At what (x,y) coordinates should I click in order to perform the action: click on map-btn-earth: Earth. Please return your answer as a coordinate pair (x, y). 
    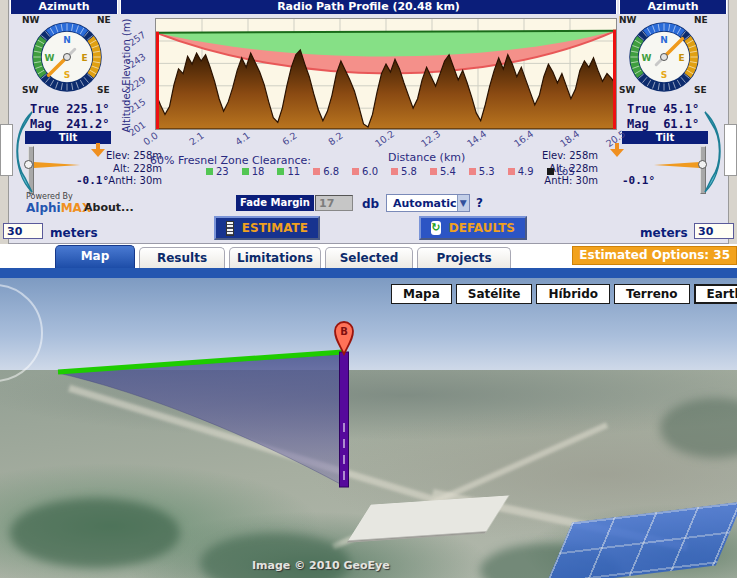
    Looking at the image, I should click on (716, 294).